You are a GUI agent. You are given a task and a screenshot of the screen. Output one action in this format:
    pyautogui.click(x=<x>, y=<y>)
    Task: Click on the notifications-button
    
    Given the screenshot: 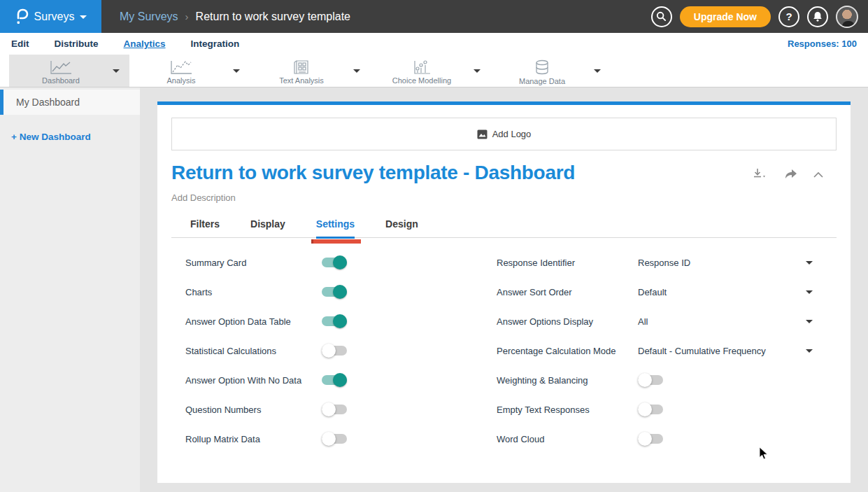 What is the action you would take?
    pyautogui.click(x=818, y=17)
    